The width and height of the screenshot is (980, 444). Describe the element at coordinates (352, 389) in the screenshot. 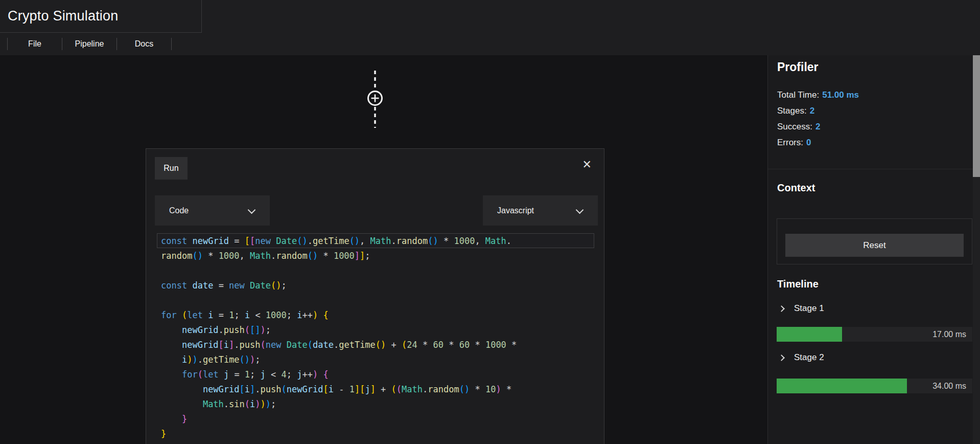

I see `code-token: 1` at that location.